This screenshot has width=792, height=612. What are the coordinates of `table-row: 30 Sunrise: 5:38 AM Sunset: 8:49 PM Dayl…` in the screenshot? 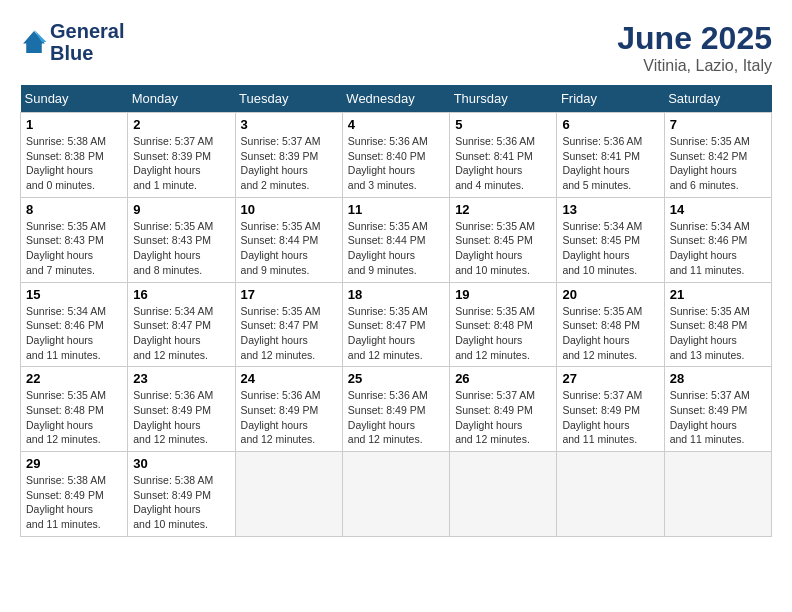 It's located at (182, 494).